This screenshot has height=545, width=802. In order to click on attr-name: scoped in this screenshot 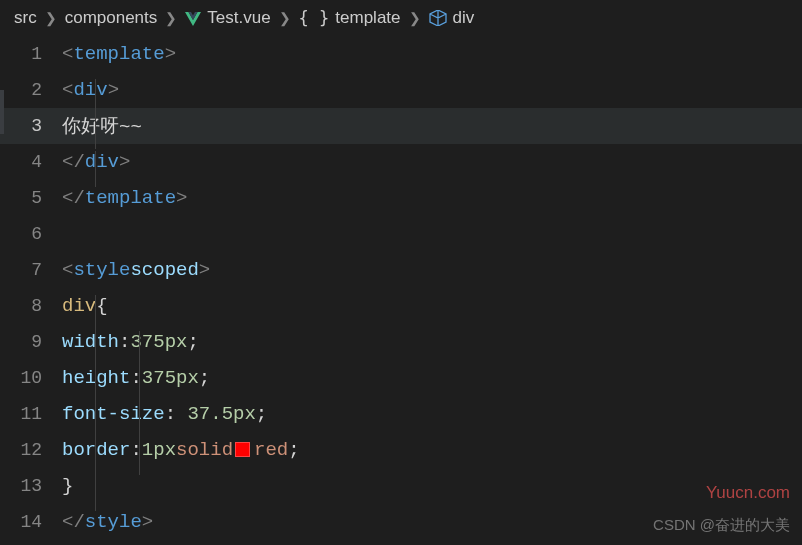, I will do `click(164, 270)`.